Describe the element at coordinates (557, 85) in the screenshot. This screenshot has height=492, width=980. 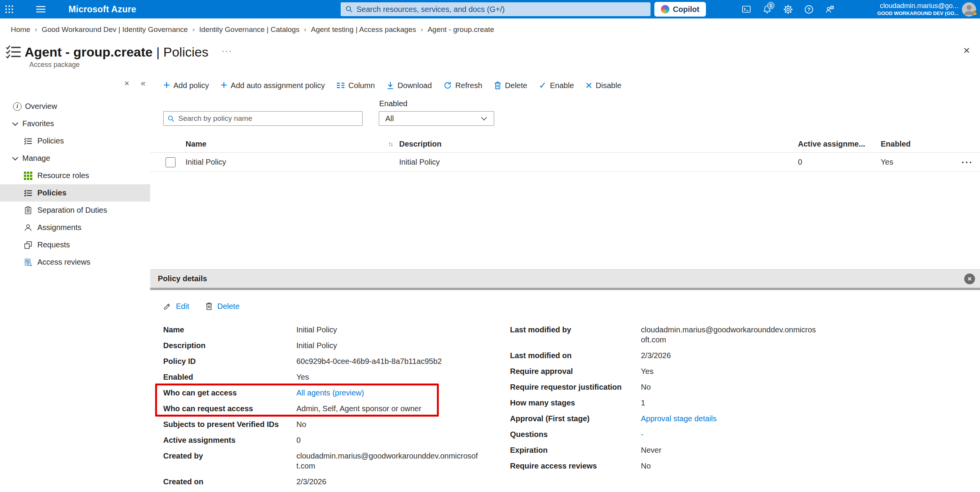
I see `enable-button: ✓ Enable` at that location.